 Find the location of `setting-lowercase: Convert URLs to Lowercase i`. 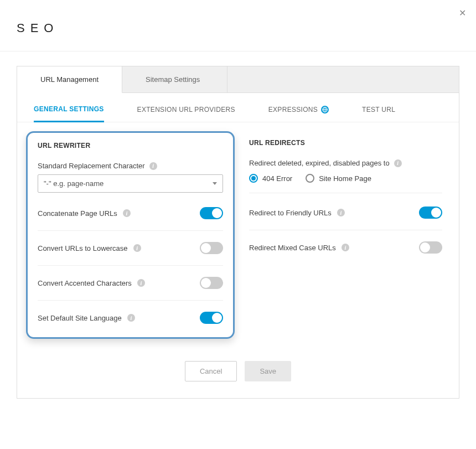

setting-lowercase: Convert URLs to Lowercase i is located at coordinates (131, 248).